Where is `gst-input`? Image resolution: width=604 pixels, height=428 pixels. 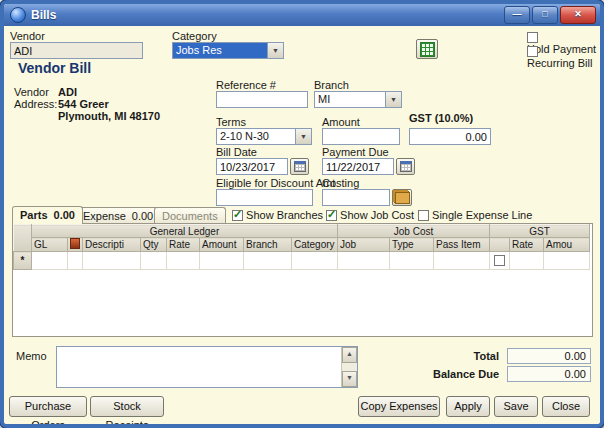 gst-input is located at coordinates (450, 136).